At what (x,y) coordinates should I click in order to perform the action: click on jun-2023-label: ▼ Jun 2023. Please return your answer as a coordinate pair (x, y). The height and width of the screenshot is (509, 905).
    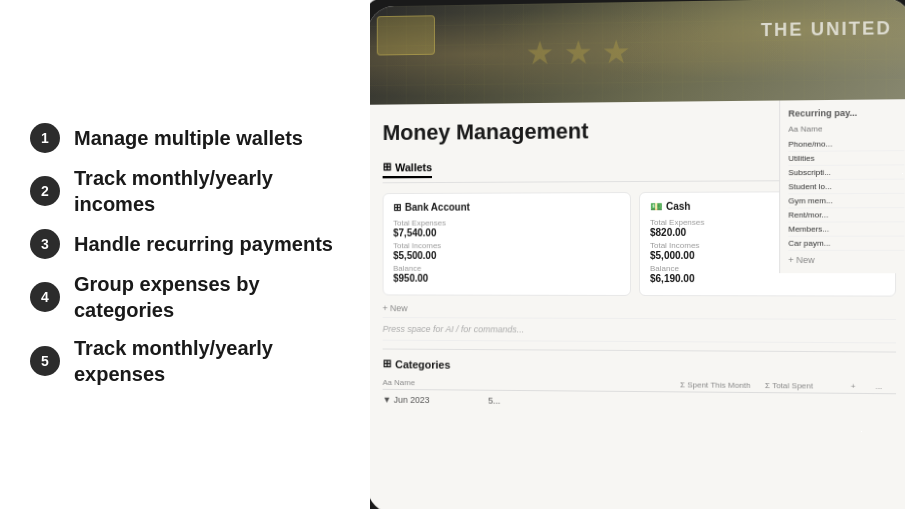
    Looking at the image, I should click on (406, 400).